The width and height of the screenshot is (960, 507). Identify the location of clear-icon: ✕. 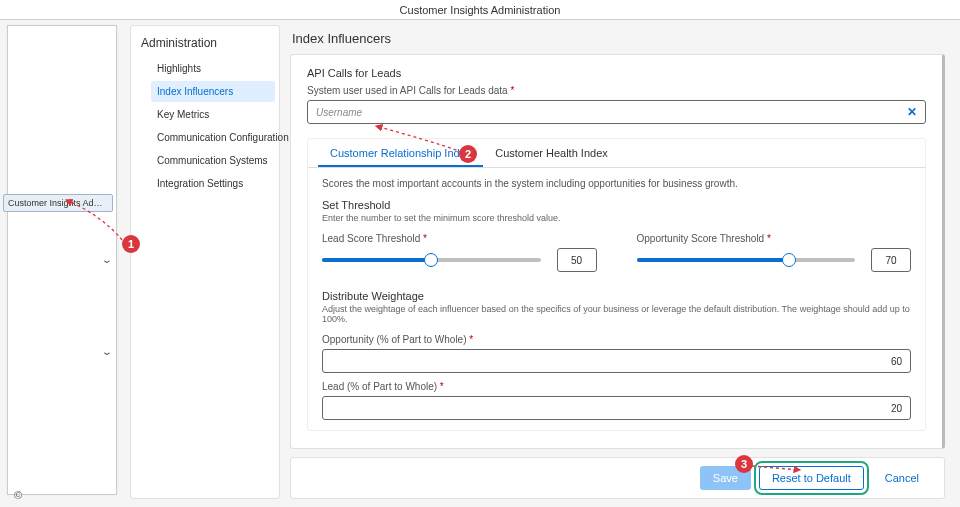
(912, 112).